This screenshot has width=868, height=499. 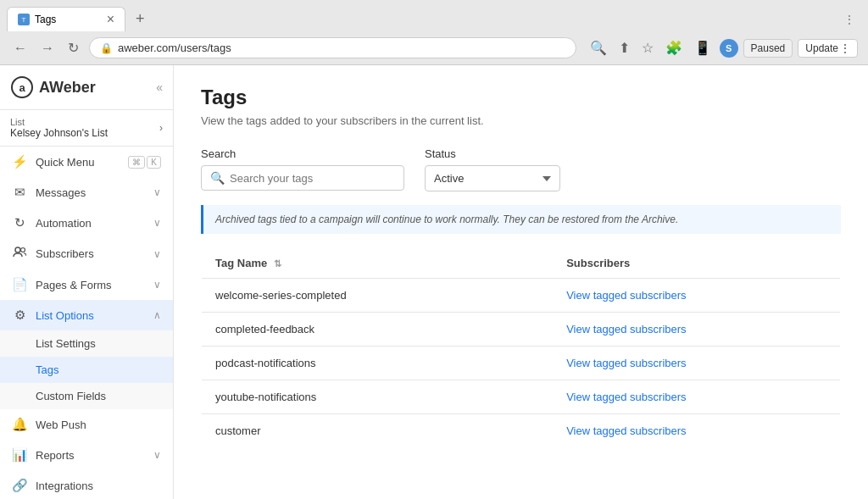 What do you see at coordinates (849, 19) in the screenshot?
I see `tab-more-button: ⋮` at bounding box center [849, 19].